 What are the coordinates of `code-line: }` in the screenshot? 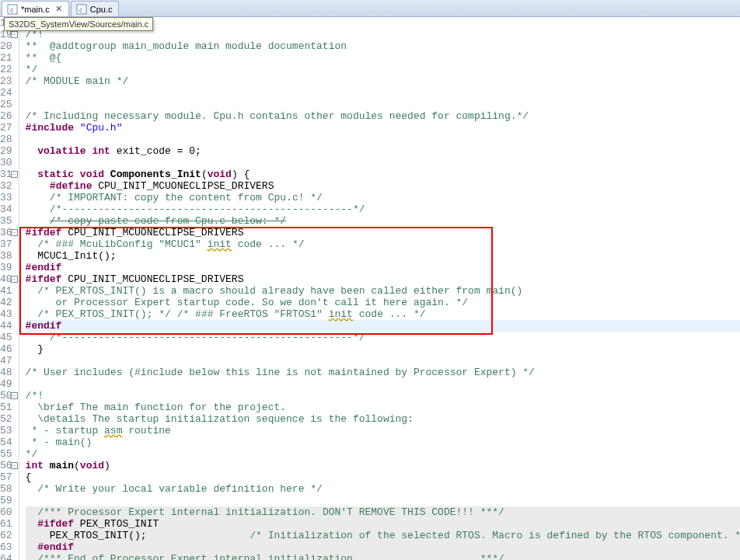 It's located at (382, 350).